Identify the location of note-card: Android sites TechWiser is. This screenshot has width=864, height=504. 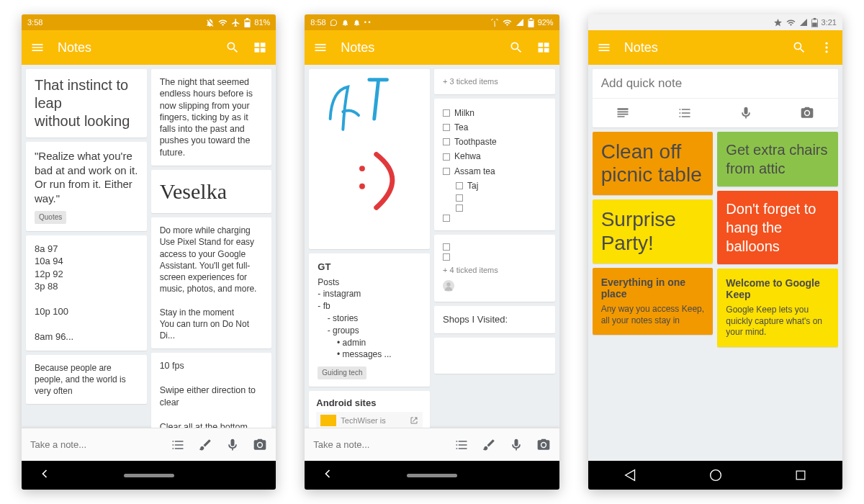
(369, 409).